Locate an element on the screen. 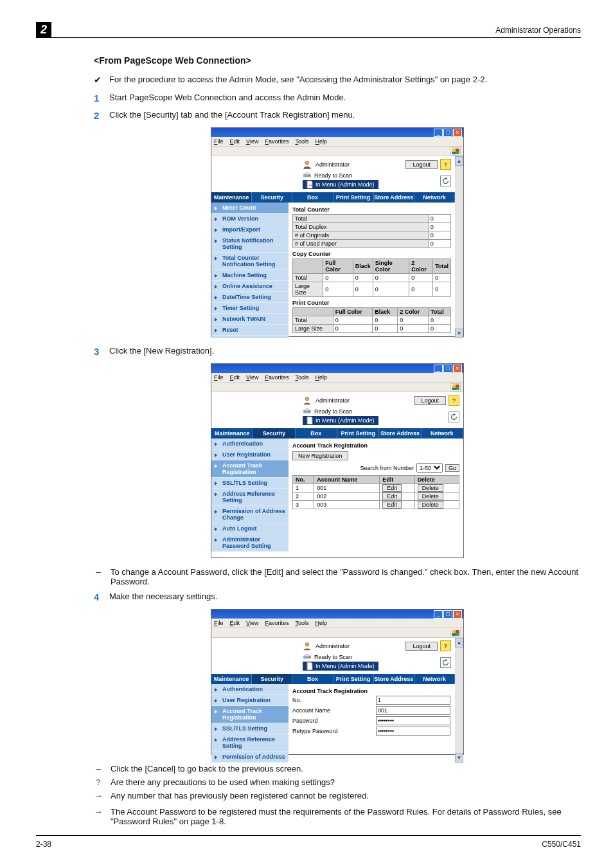 The width and height of the screenshot is (613, 868). sidebar-item-import-export: Import/Export is located at coordinates (250, 230).